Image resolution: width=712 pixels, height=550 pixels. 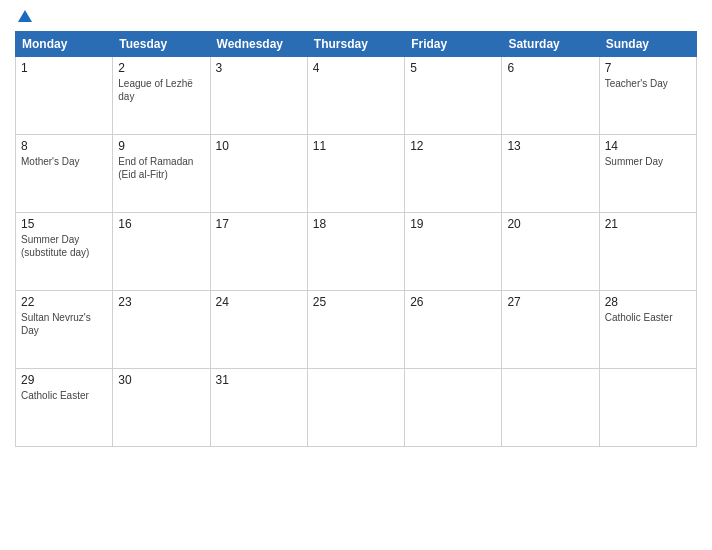 I want to click on event-label: League of Lezhë day, so click(x=156, y=90).